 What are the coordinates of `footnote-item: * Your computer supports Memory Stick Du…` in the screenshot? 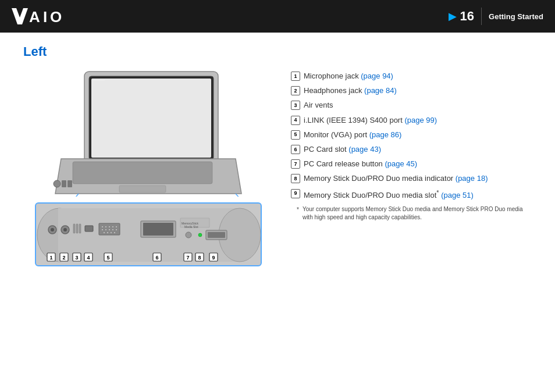 It's located at (414, 213).